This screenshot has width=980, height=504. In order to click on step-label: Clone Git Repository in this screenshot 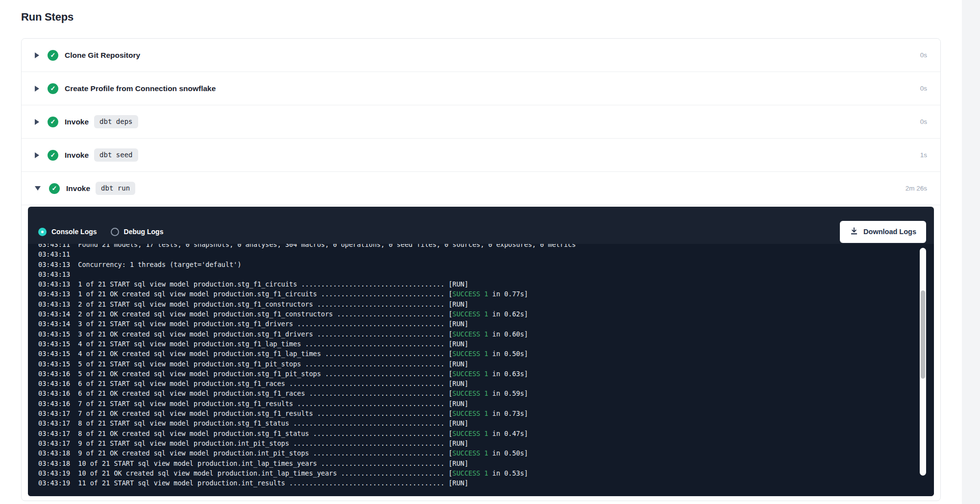, I will do `click(102, 55)`.